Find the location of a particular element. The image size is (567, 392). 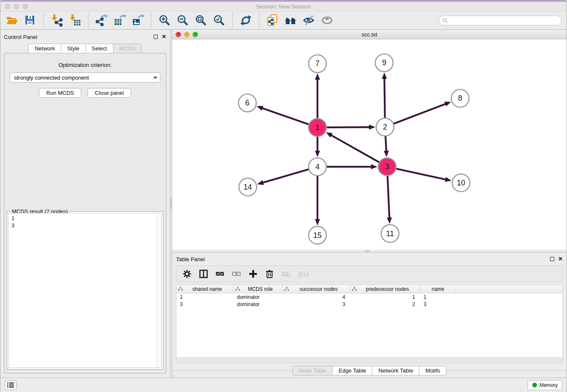

tab-style: Style is located at coordinates (74, 48).